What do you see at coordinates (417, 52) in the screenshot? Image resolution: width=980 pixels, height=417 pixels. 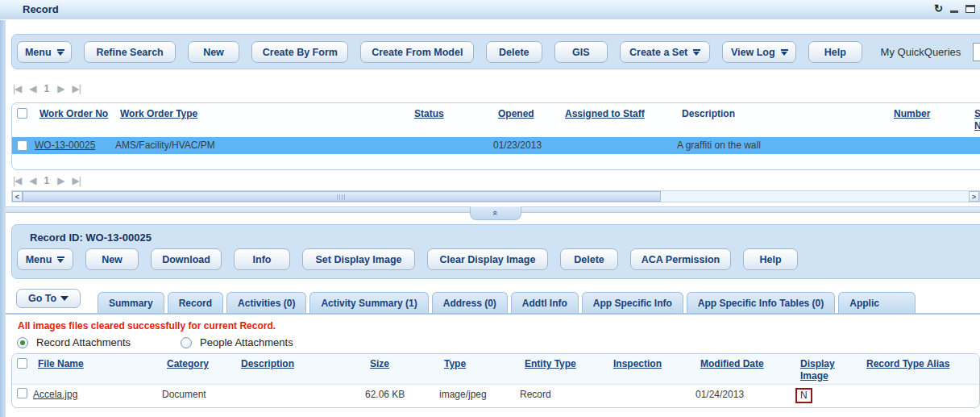 I see `create-from-model-label: Create From Model` at bounding box center [417, 52].